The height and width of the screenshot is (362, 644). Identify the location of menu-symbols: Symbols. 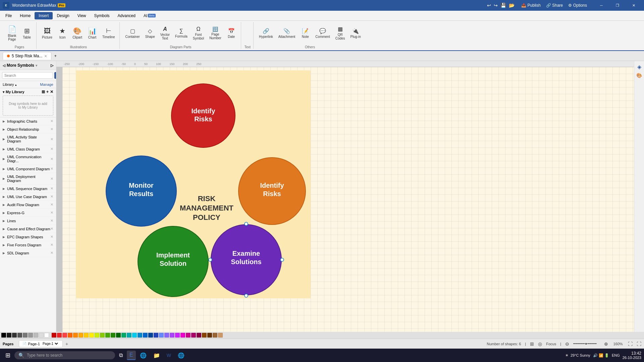
(102, 16).